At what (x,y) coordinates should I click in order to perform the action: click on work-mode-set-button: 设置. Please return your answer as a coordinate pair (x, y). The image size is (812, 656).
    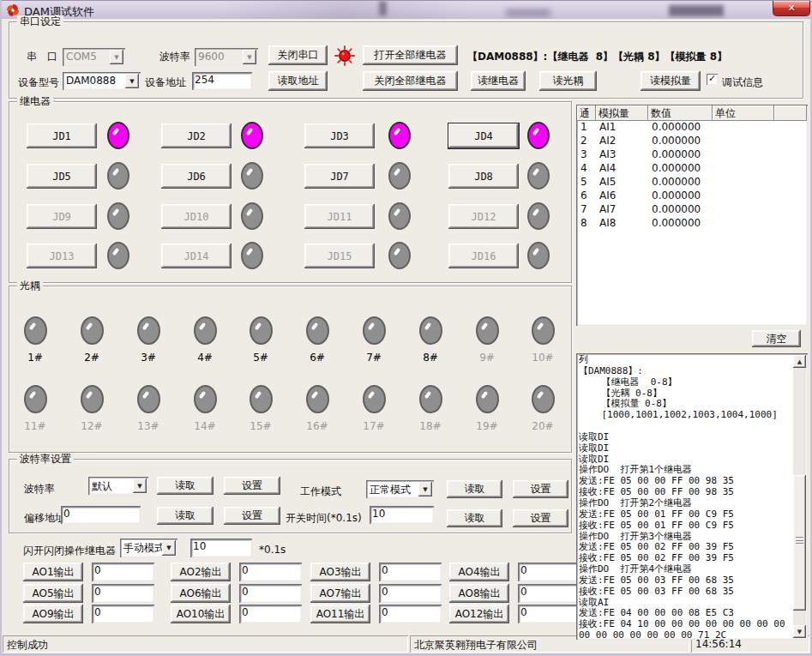
    Looking at the image, I should click on (540, 489).